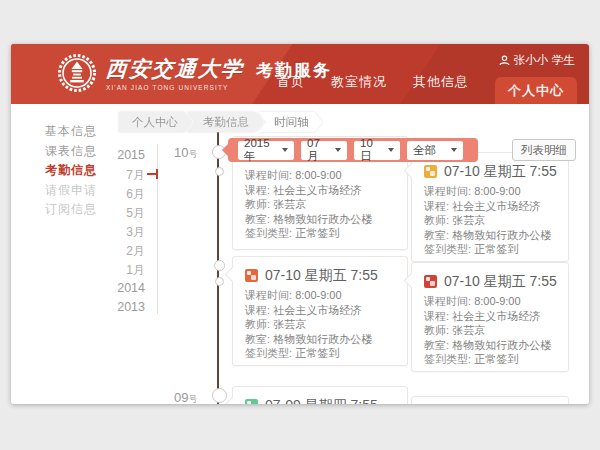 This screenshot has height=450, width=600. What do you see at coordinates (59, 152) in the screenshot?
I see `sidebar-item: 课表信息` at bounding box center [59, 152].